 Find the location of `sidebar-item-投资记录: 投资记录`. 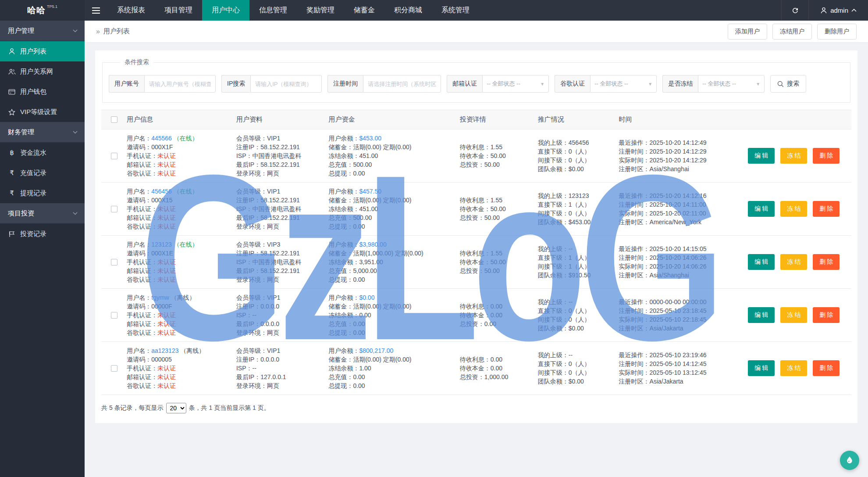

sidebar-item-投资记录: 投资记录 is located at coordinates (42, 234).